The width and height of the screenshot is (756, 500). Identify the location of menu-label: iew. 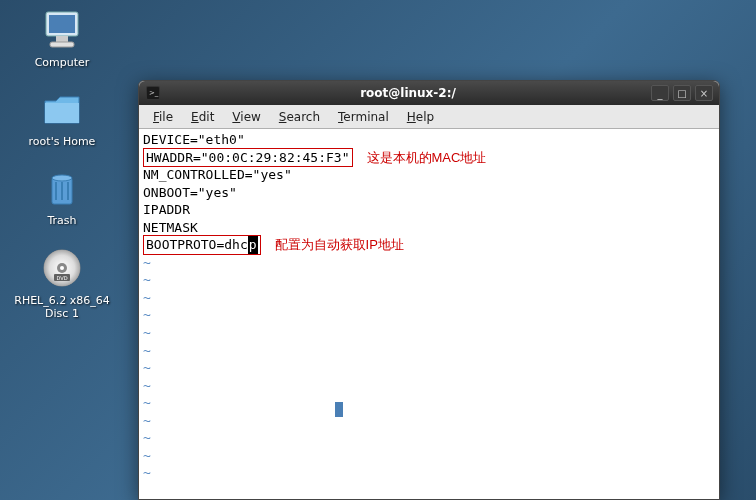
(250, 117).